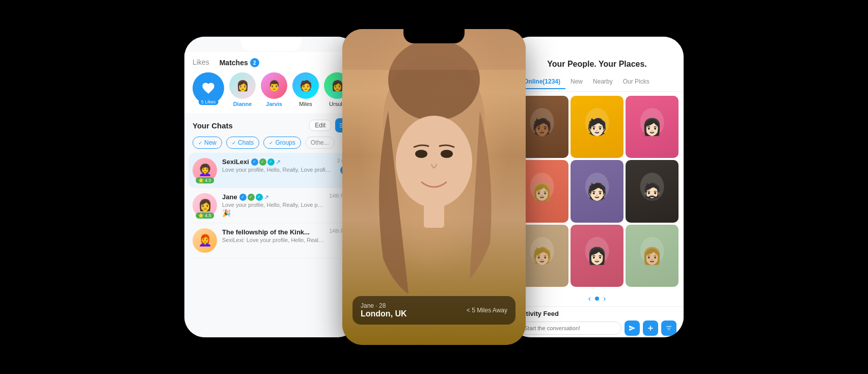  Describe the element at coordinates (597, 314) in the screenshot. I see `activity-feed-title: Activity Feed` at that location.